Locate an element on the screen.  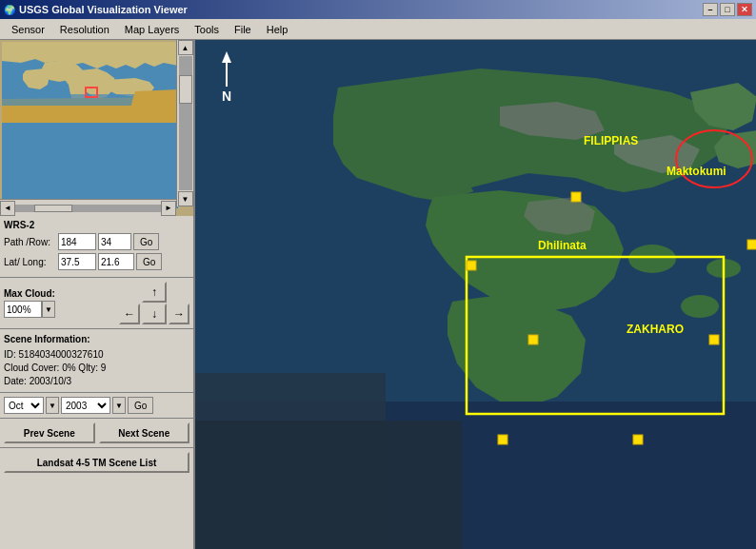
scroll-thumb-h is located at coordinates (53, 208).